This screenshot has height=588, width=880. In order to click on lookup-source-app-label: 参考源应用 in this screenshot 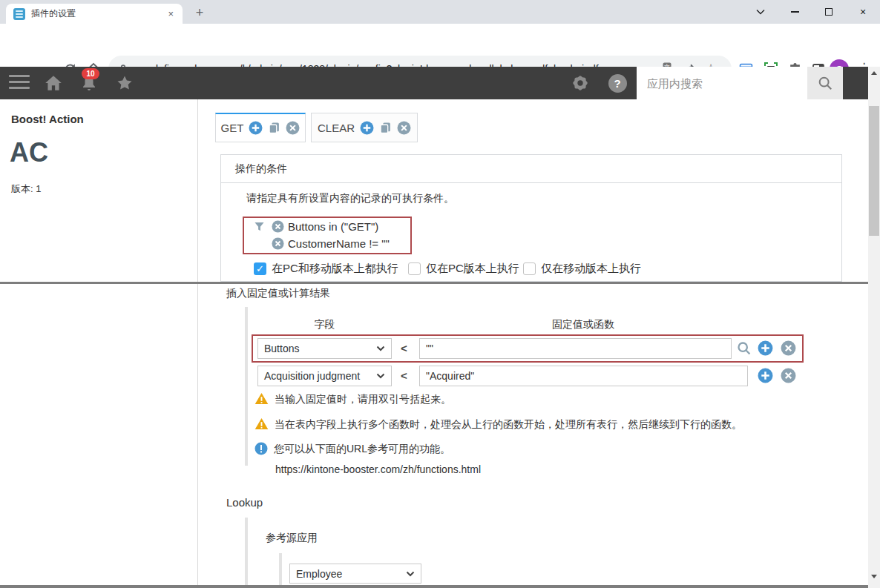, I will do `click(292, 538)`.